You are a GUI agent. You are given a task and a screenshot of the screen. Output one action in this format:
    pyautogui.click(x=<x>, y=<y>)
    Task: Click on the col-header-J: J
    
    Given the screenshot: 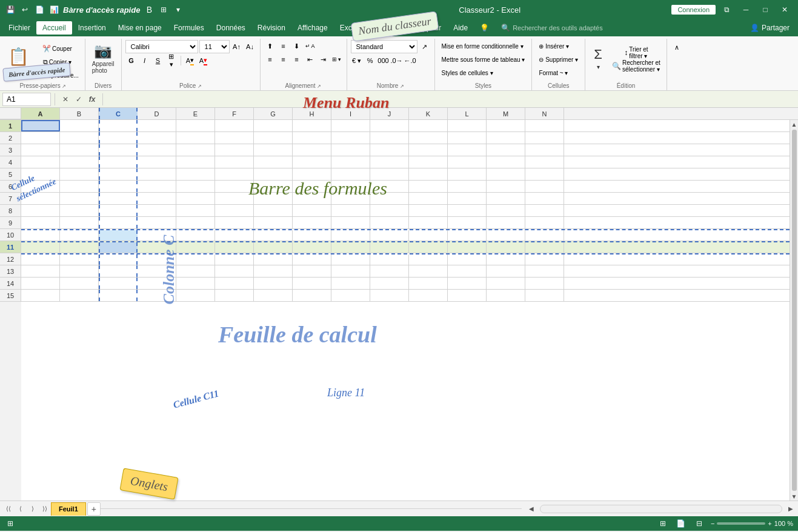 What is the action you would take?
    pyautogui.click(x=390, y=114)
    